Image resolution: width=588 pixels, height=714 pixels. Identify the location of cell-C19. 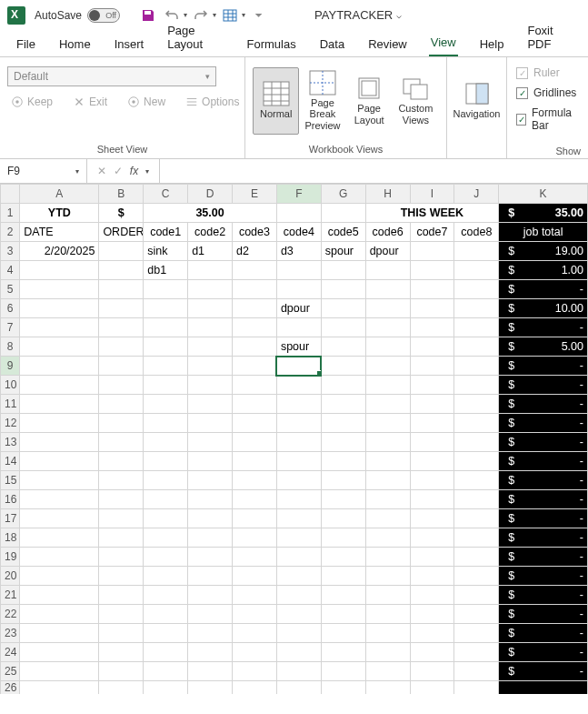
(165, 557).